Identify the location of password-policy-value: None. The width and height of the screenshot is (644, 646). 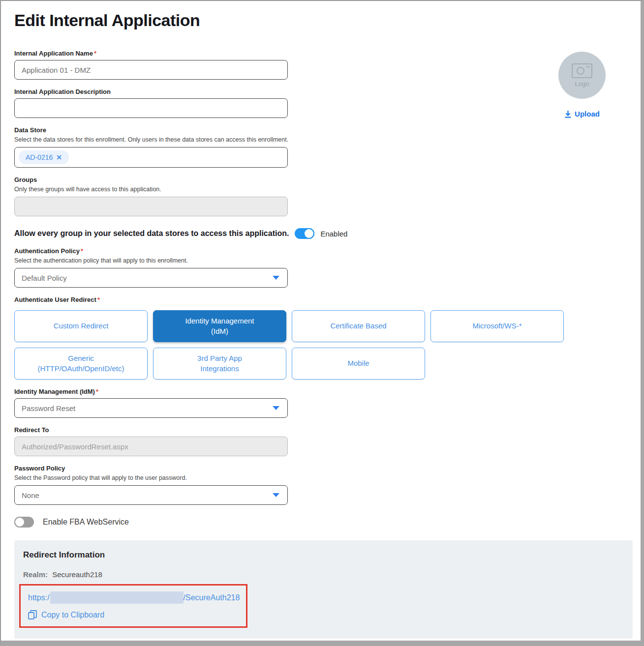
(31, 496).